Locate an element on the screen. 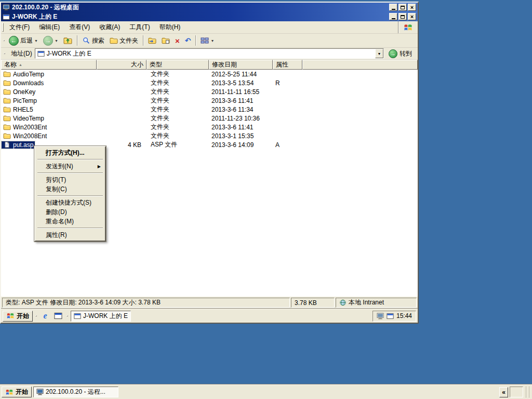 The height and width of the screenshot is (399, 532). menu-favorites: 收藏(A) is located at coordinates (110, 27).